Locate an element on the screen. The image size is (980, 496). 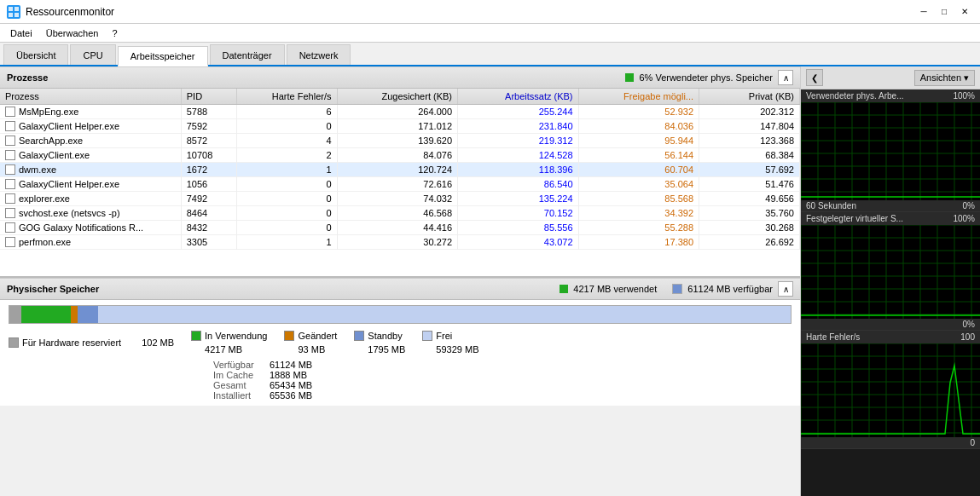
memory-bar is located at coordinates (400, 314).